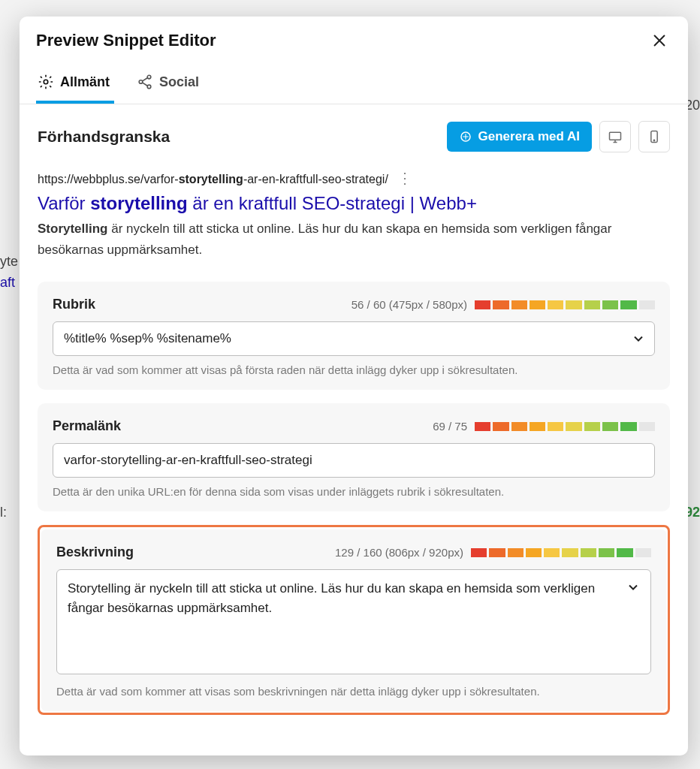 Image resolution: width=700 pixels, height=769 pixels. Describe the element at coordinates (354, 240) in the screenshot. I see `preview-description: Storytelling är nyckeln till att sticka …` at that location.